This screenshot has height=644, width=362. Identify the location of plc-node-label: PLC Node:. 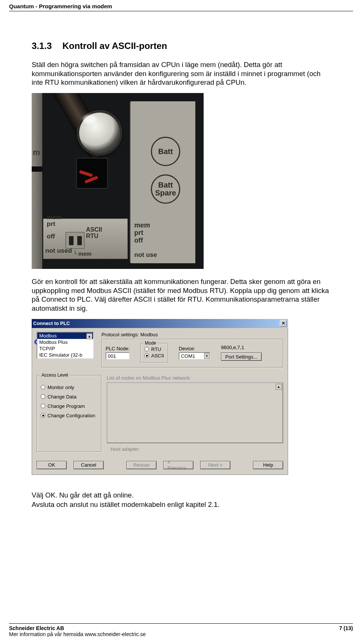
(118, 349).